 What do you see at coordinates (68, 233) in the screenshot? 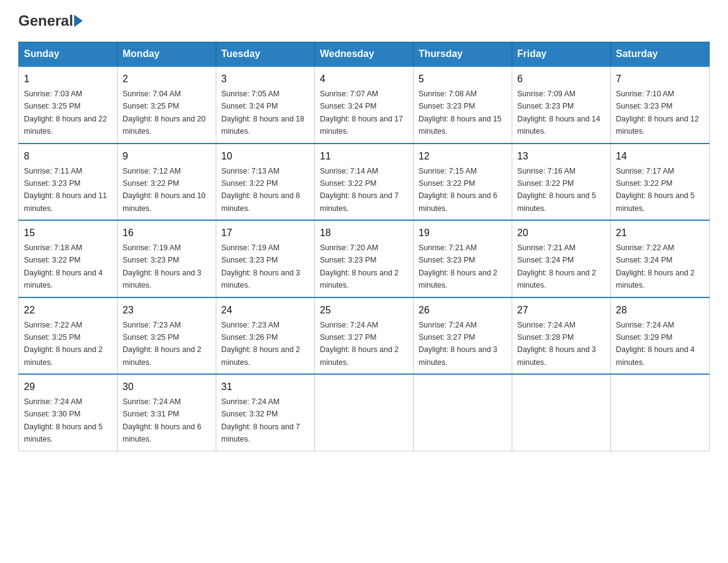
I see `day-number: 15` at bounding box center [68, 233].